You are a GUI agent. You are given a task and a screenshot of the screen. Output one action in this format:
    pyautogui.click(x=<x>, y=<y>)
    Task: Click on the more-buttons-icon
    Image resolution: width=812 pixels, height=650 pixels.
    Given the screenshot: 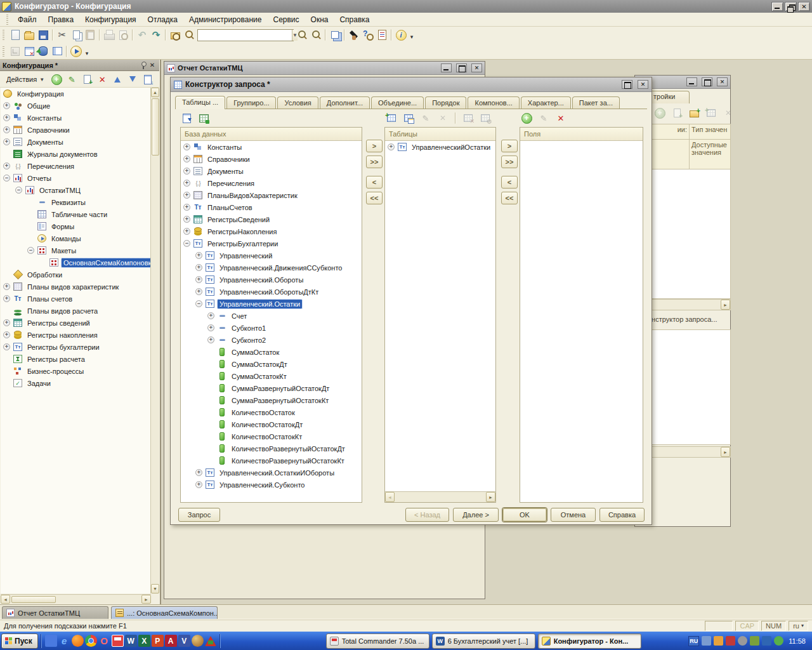 What is the action you would take?
    pyautogui.click(x=87, y=51)
    